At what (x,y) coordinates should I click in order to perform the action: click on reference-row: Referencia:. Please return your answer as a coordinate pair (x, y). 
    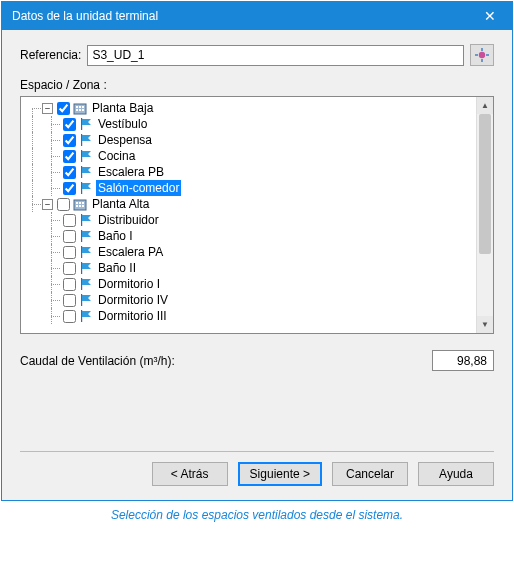
    Looking at the image, I should click on (257, 55).